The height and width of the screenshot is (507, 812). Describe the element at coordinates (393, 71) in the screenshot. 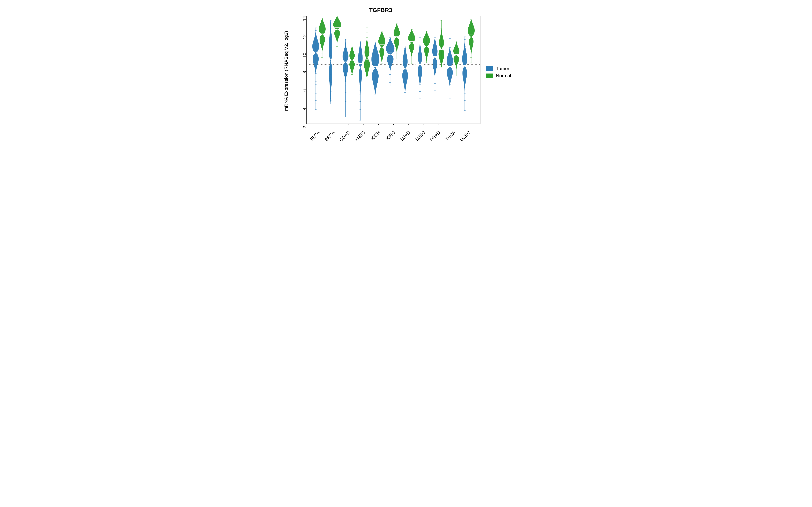

I see `plot-svg` at that location.